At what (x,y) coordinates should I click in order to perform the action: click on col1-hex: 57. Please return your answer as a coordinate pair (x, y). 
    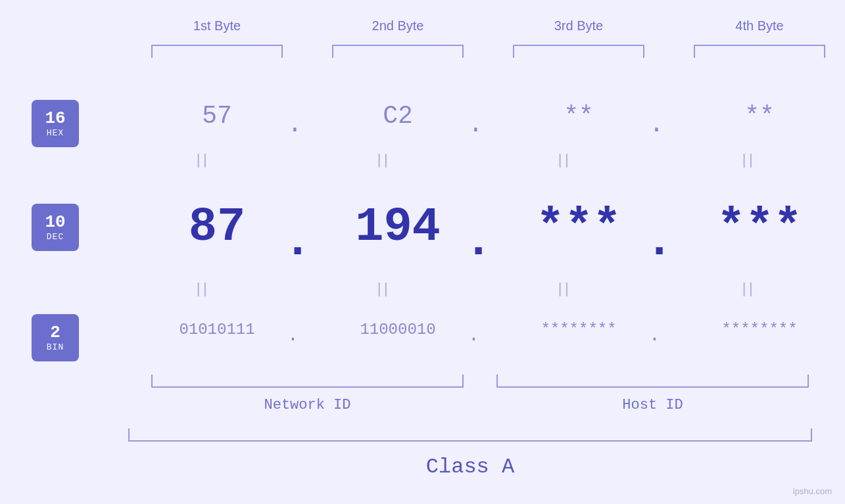
    Looking at the image, I should click on (217, 116).